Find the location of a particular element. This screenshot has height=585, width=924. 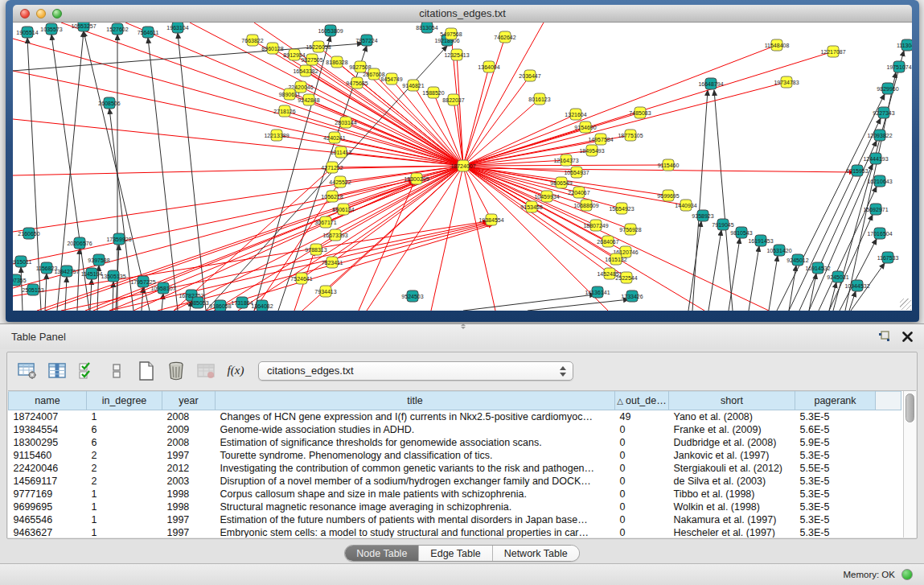

table-row: 946362711997Embryonic stem cells: a mode… is located at coordinates (455, 533).